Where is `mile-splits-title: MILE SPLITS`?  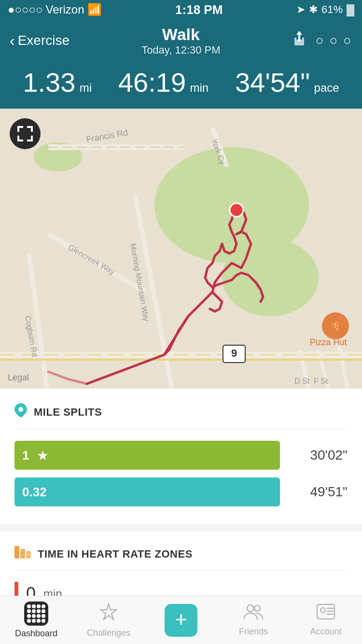
mile-splits-title: MILE SPLITS is located at coordinates (68, 412).